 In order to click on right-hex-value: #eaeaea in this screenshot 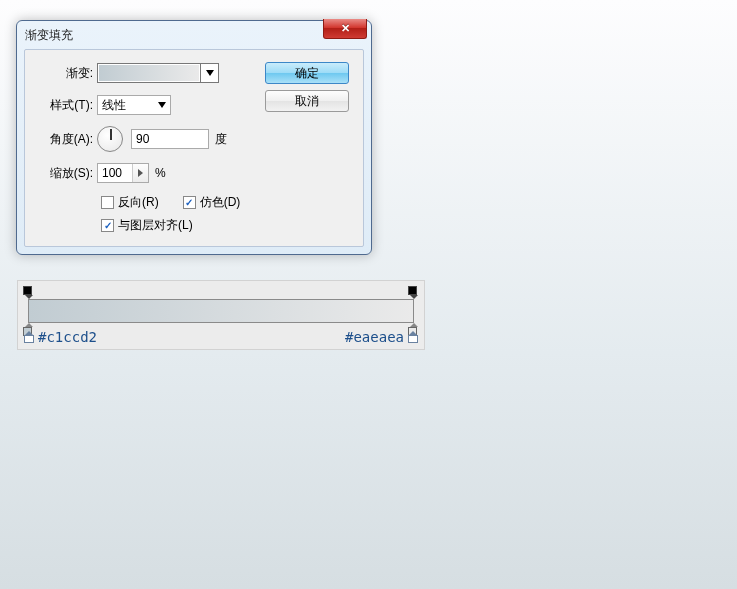, I will do `click(374, 337)`.